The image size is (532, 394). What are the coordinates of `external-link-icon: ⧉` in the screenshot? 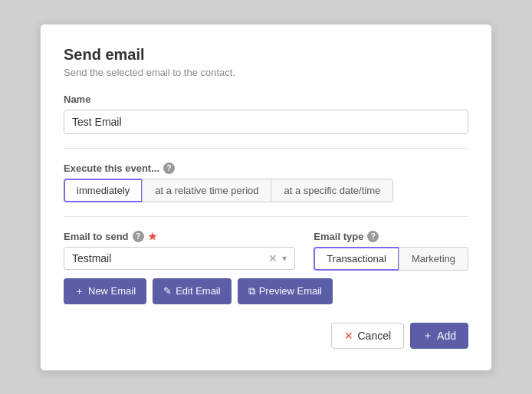 It's located at (251, 291).